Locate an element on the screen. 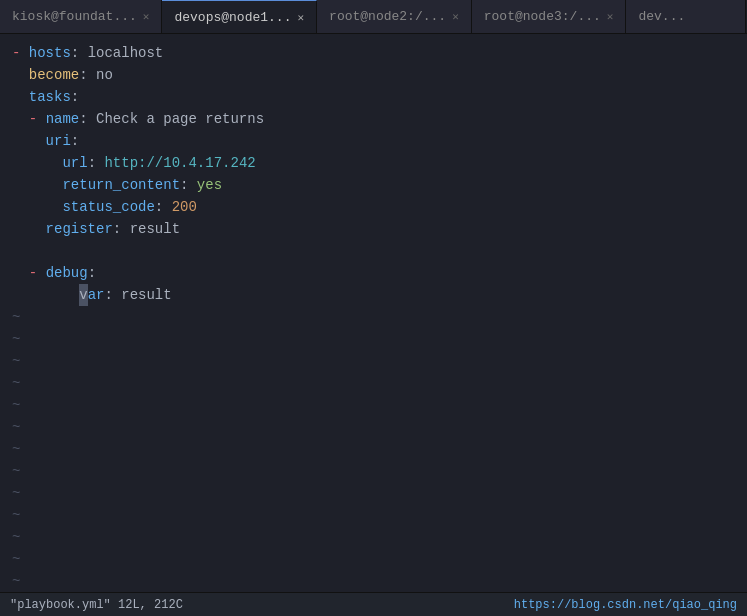 The width and height of the screenshot is (747, 616). dash-hosts: - is located at coordinates (20, 53).